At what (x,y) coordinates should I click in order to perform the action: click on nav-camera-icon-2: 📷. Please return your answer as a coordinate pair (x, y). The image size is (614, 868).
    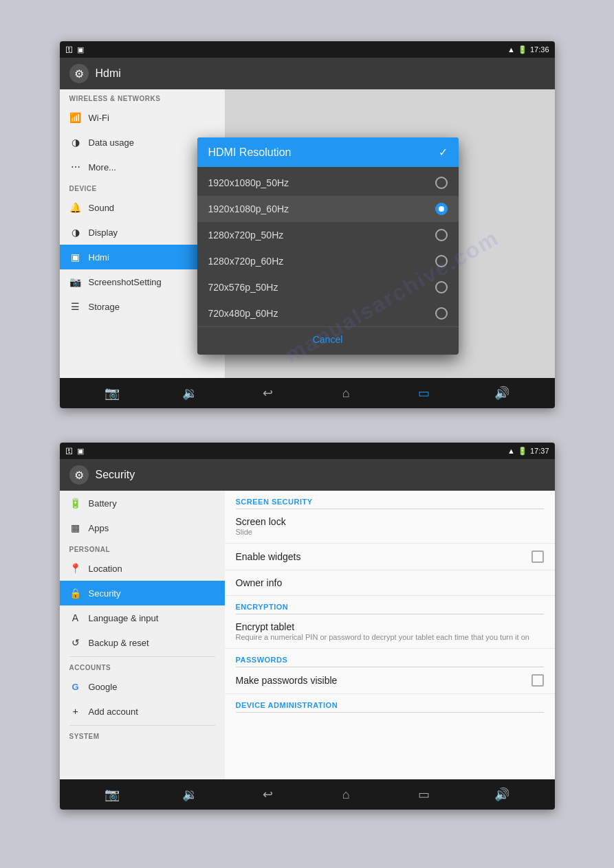
    Looking at the image, I should click on (112, 794).